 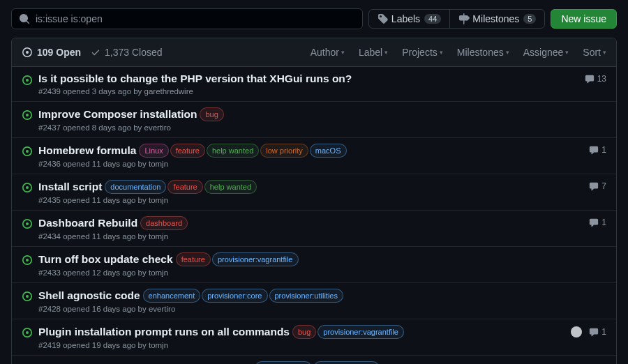 What do you see at coordinates (299, 265) in the screenshot?
I see `issue-main: Turn off box update checkfeatureprovisio…` at bounding box center [299, 265].